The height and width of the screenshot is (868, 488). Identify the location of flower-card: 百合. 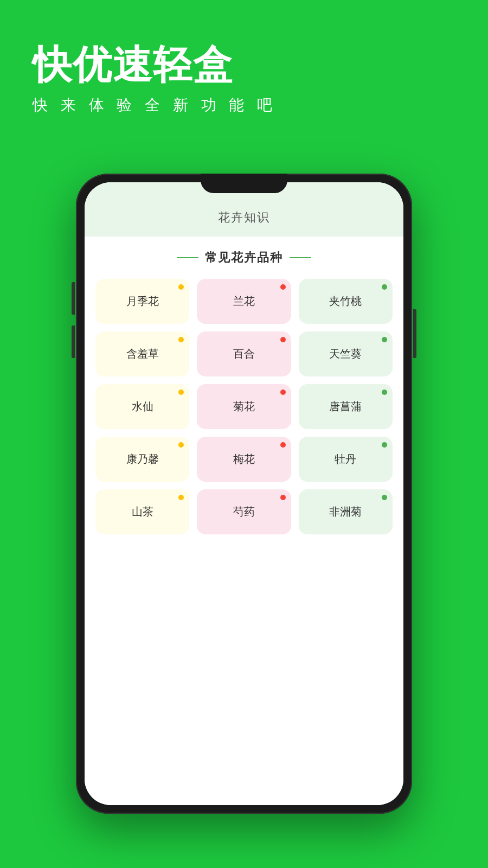
(244, 354).